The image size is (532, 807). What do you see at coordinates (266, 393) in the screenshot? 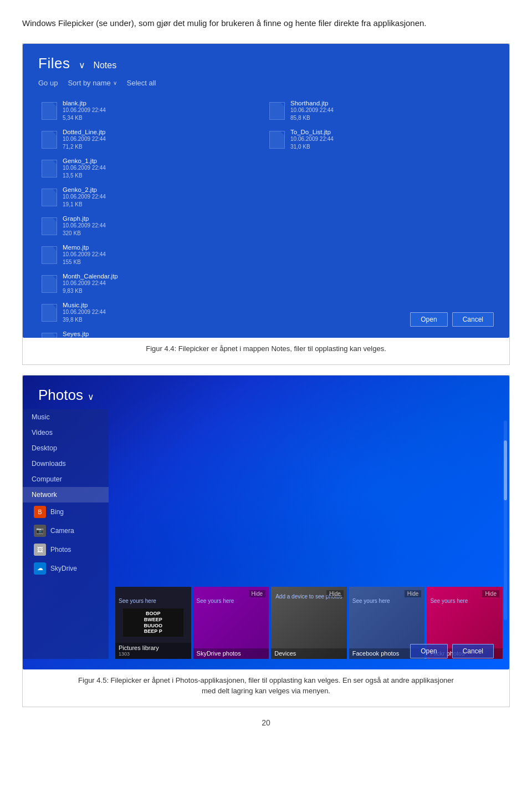
I see `fp2-header: Photos ∨` at bounding box center [266, 393].